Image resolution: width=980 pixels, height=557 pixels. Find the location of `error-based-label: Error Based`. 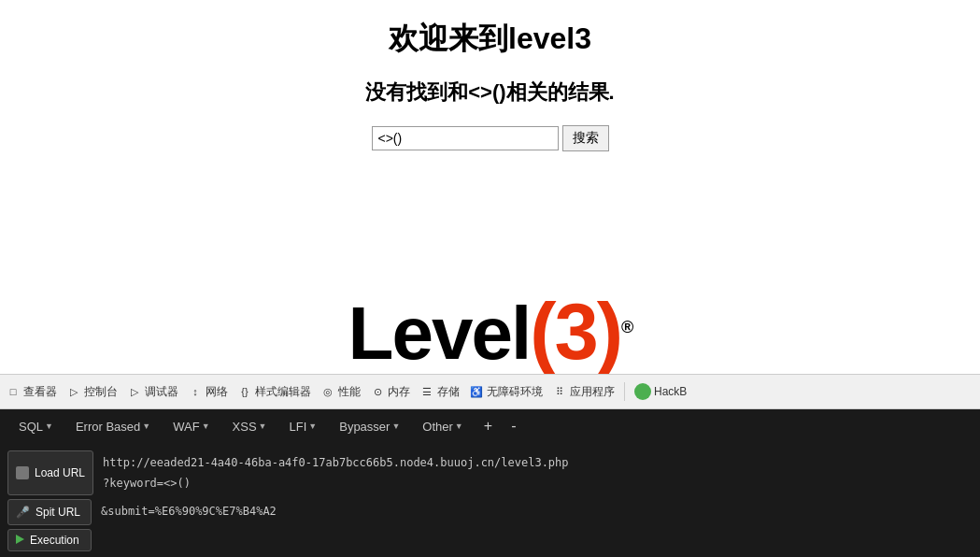

error-based-label: Error Based is located at coordinates (108, 426).